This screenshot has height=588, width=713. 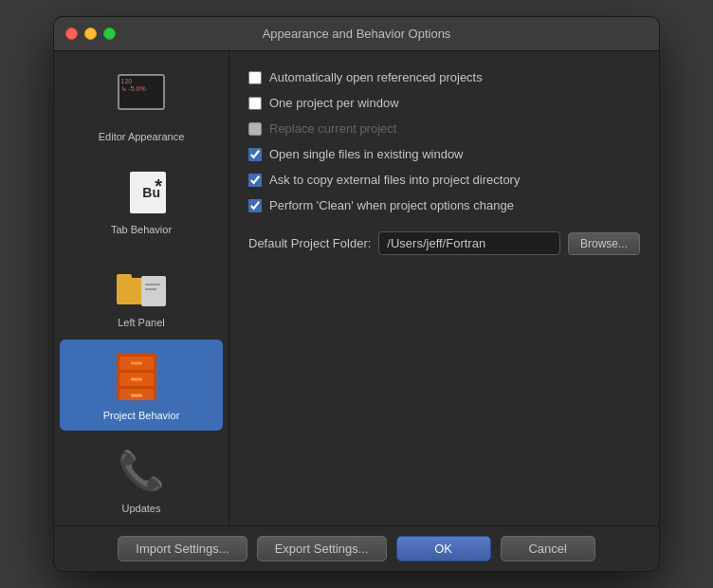 What do you see at coordinates (72, 34) in the screenshot?
I see `close-button` at bounding box center [72, 34].